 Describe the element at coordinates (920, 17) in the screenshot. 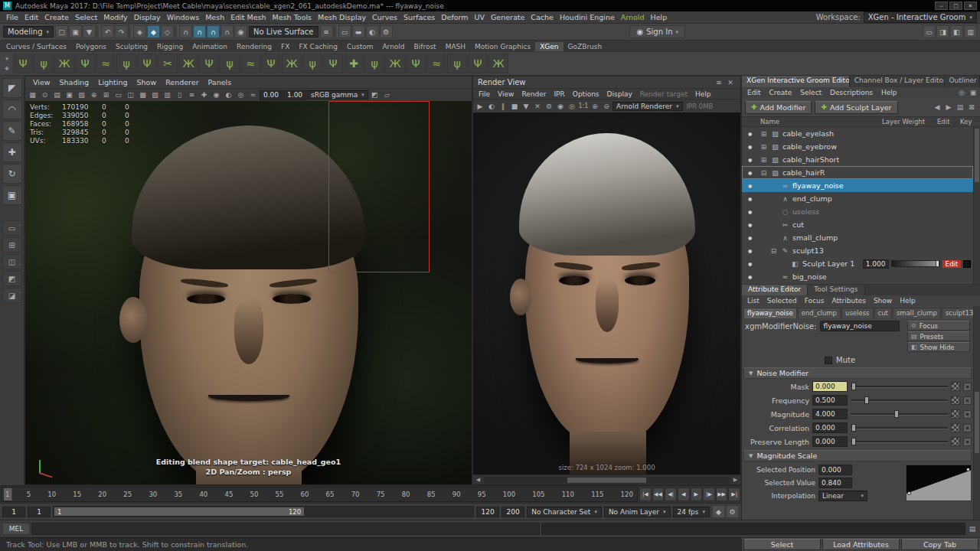

I see `workspace-selector: XGen - Interactive Groom ▾` at that location.